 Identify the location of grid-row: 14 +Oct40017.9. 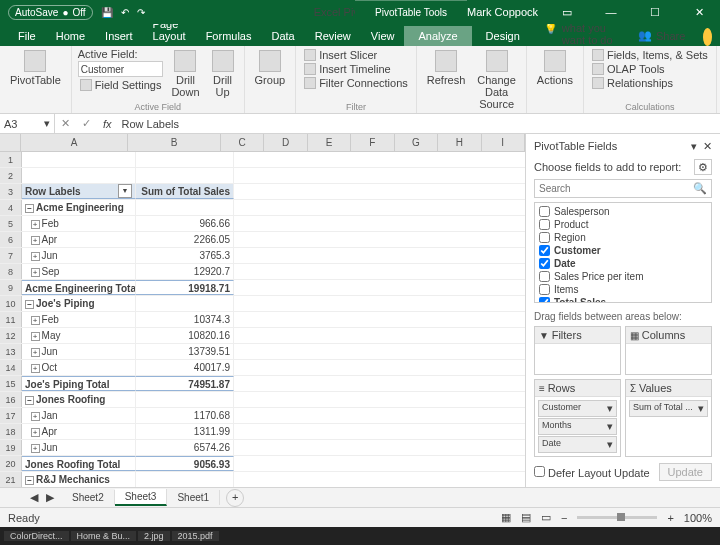
(262, 368).